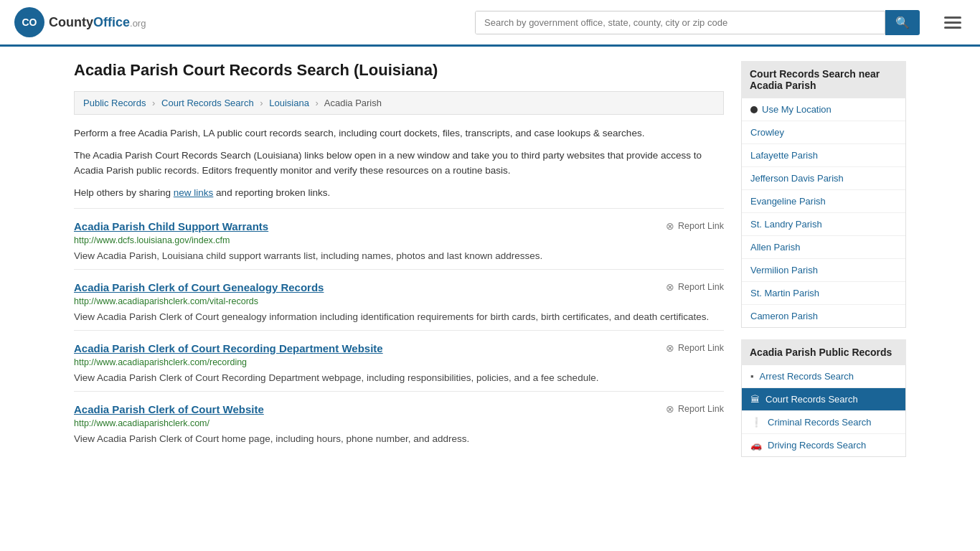 The width and height of the screenshot is (980, 551). I want to click on sidebar-nearby-item-2: Lafayette Parish, so click(824, 156).